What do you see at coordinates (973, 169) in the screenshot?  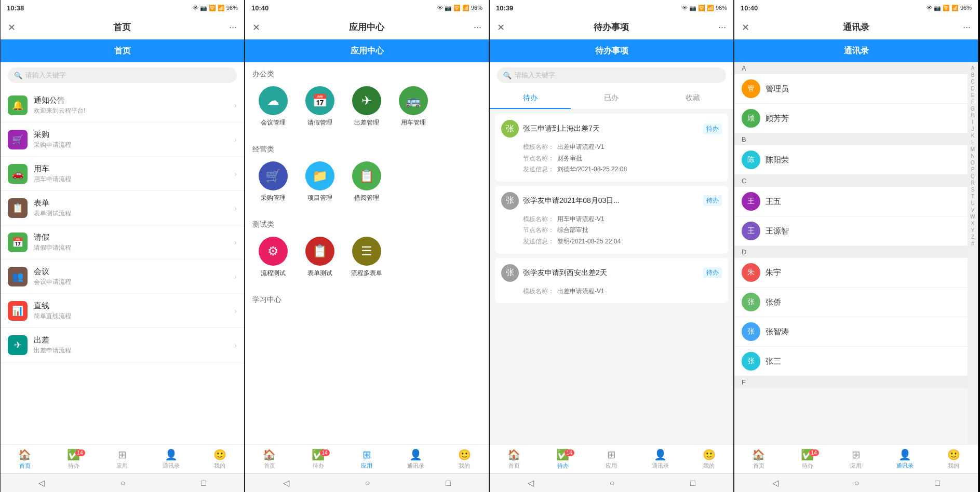 I see `index-P: P` at bounding box center [973, 169].